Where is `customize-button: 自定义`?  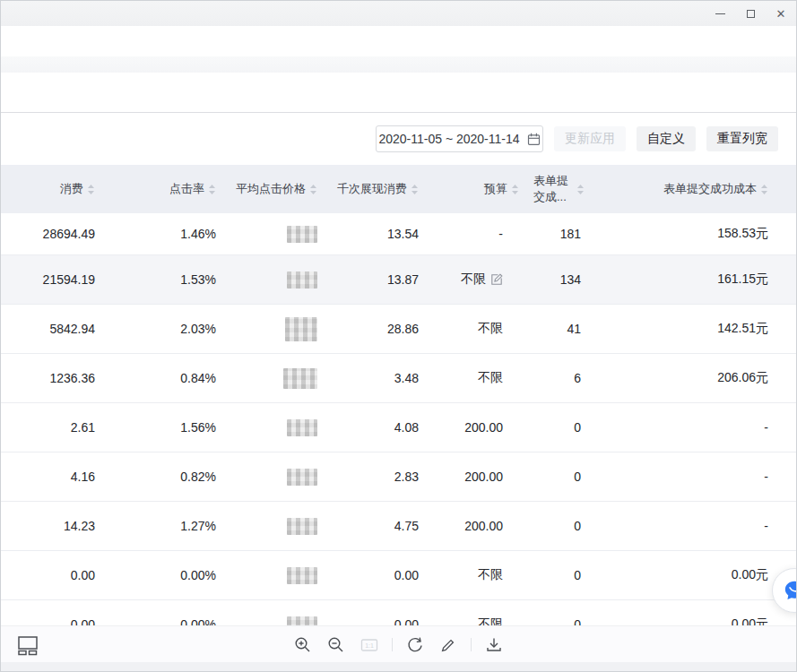 customize-button: 自定义 is located at coordinates (666, 139).